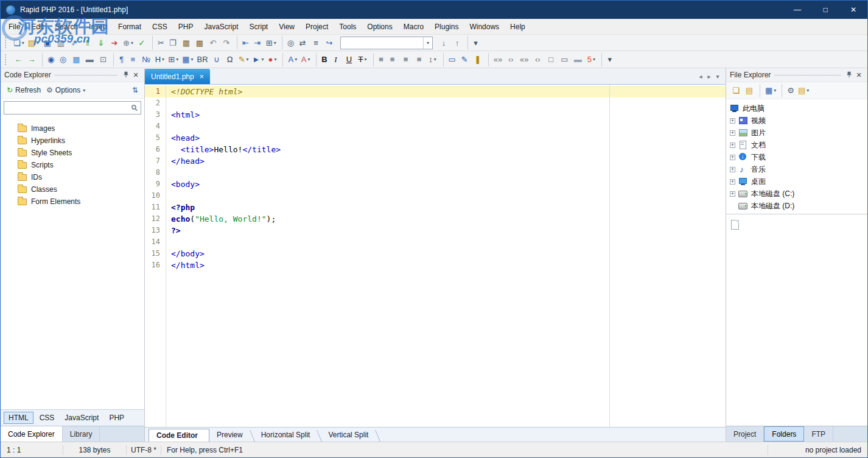  I want to click on code-collapse-button: ‹›, so click(537, 60).